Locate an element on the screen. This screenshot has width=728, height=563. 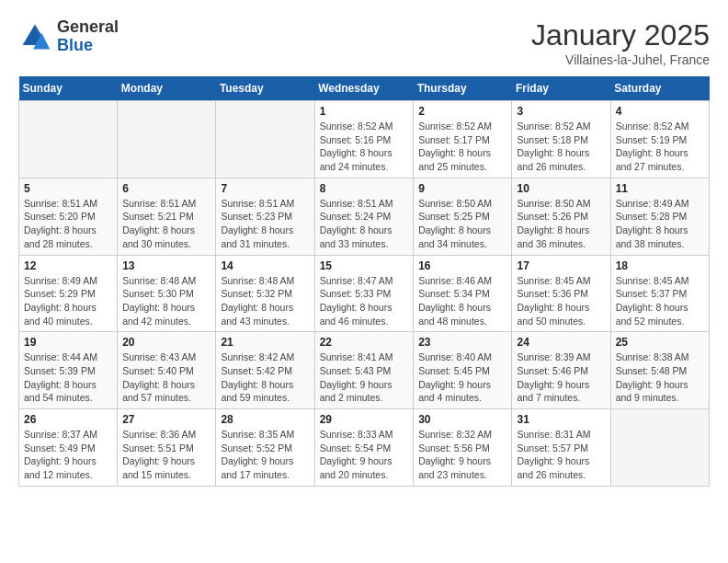
day-number: 3 is located at coordinates (561, 111).